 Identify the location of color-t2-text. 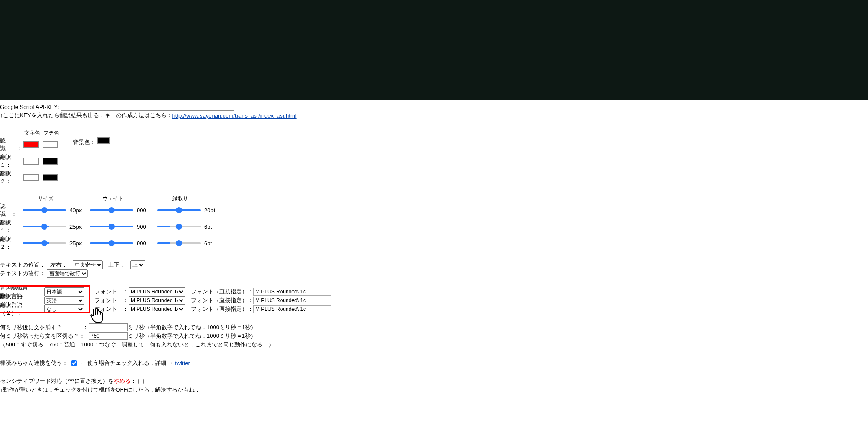
(31, 178).